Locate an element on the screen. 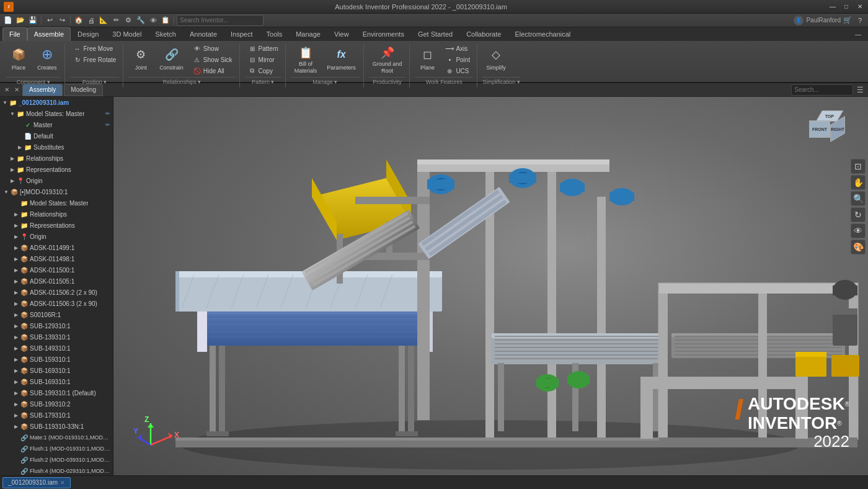 This screenshot has height=489, width=868. tree-item-mod-model-states: 📁 Model States: Master is located at coordinates (56, 203).